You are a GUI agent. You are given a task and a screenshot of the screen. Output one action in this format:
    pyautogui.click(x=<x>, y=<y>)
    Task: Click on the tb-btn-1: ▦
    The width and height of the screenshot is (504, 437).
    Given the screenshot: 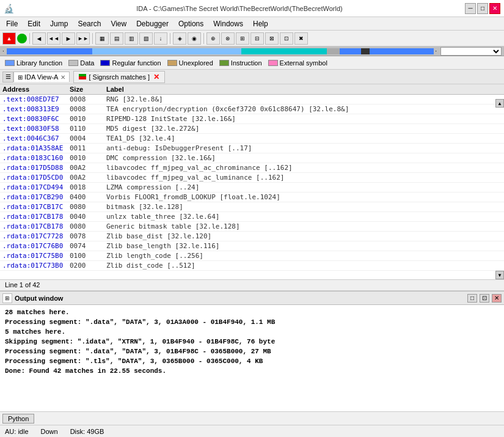 What is the action you would take?
    pyautogui.click(x=102, y=39)
    